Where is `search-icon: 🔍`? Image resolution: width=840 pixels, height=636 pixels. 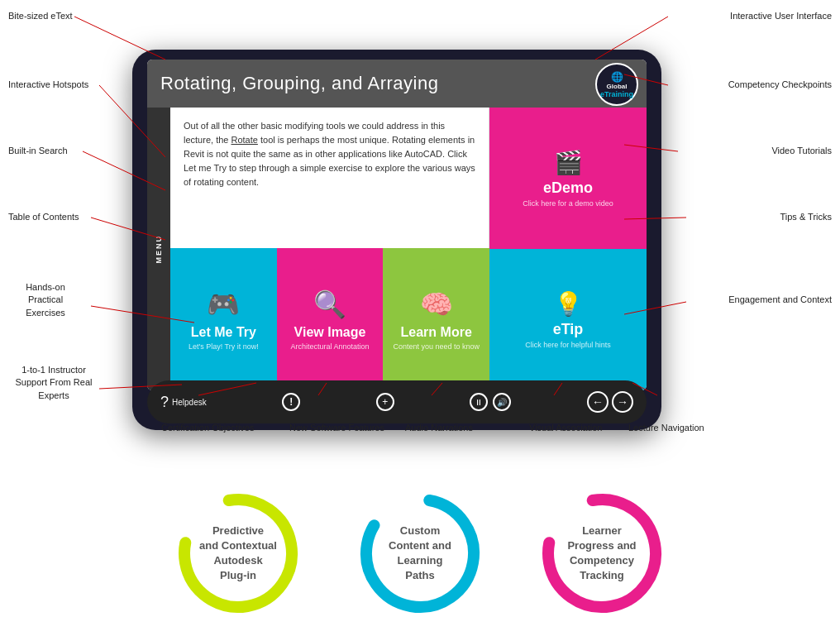 search-icon: 🔍 is located at coordinates (330, 304).